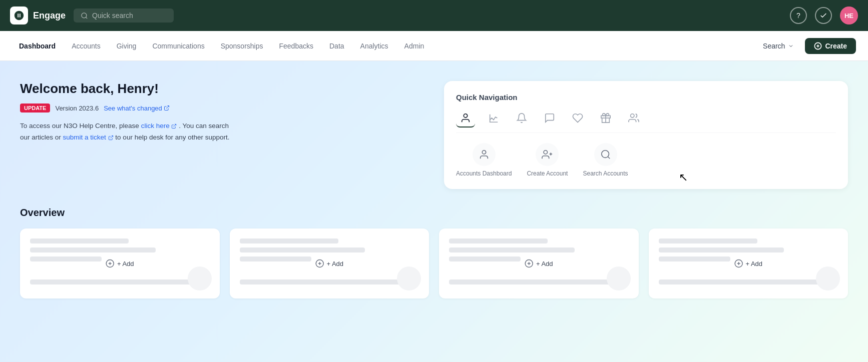 Image resolution: width=868 pixels, height=362 pixels. What do you see at coordinates (578, 118) in the screenshot?
I see `nav-tab-heart` at bounding box center [578, 118].